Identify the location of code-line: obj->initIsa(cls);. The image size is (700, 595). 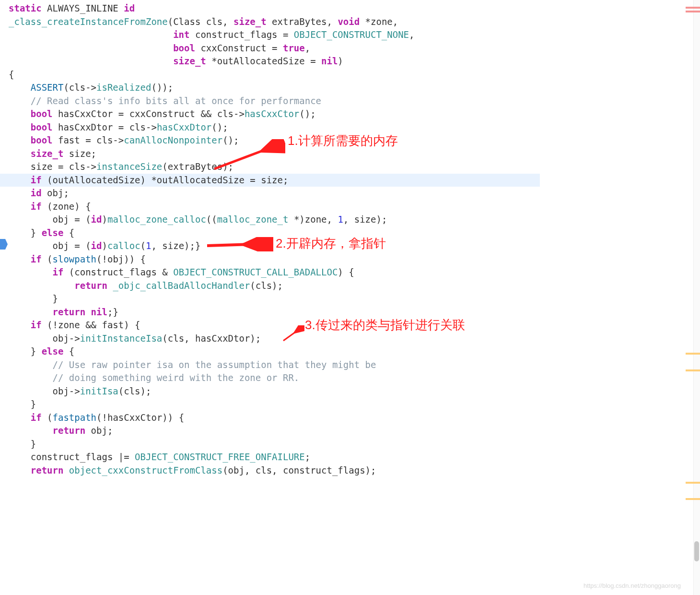
(270, 392).